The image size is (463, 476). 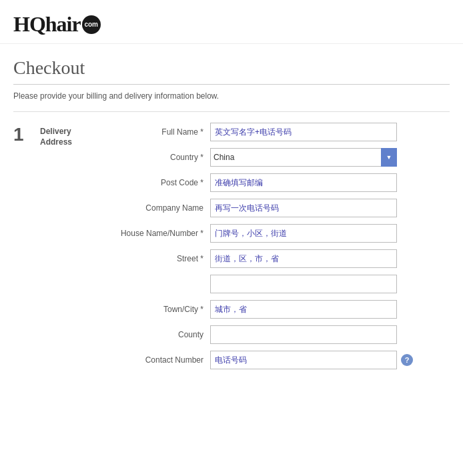 I want to click on post-code-label: Post Code *, so click(x=161, y=183).